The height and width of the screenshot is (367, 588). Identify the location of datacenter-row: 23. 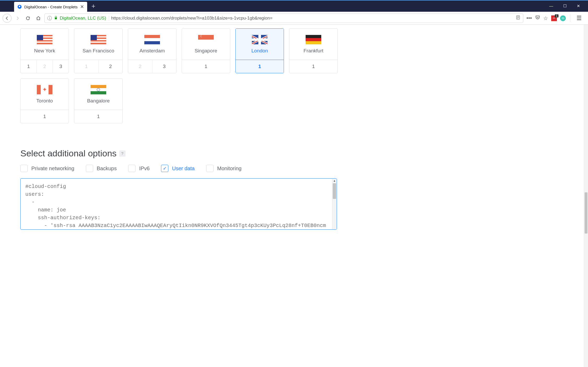
(152, 66).